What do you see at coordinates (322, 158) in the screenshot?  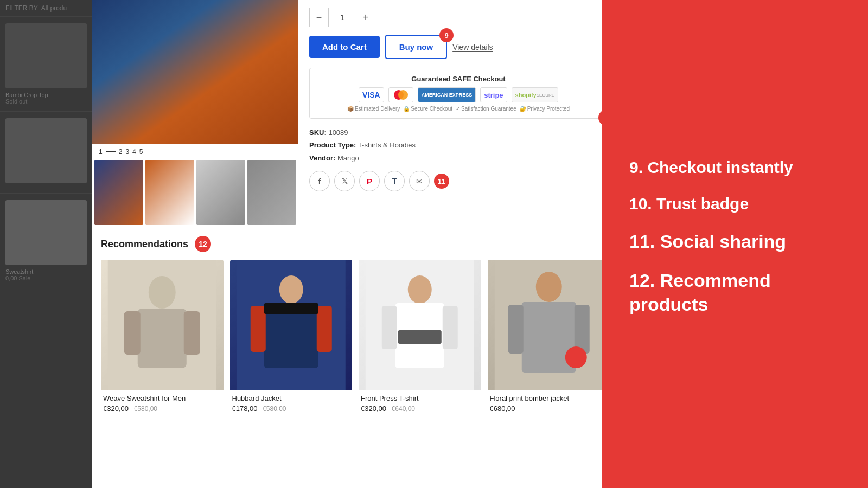 I see `vendor-label: Vendor:` at bounding box center [322, 158].